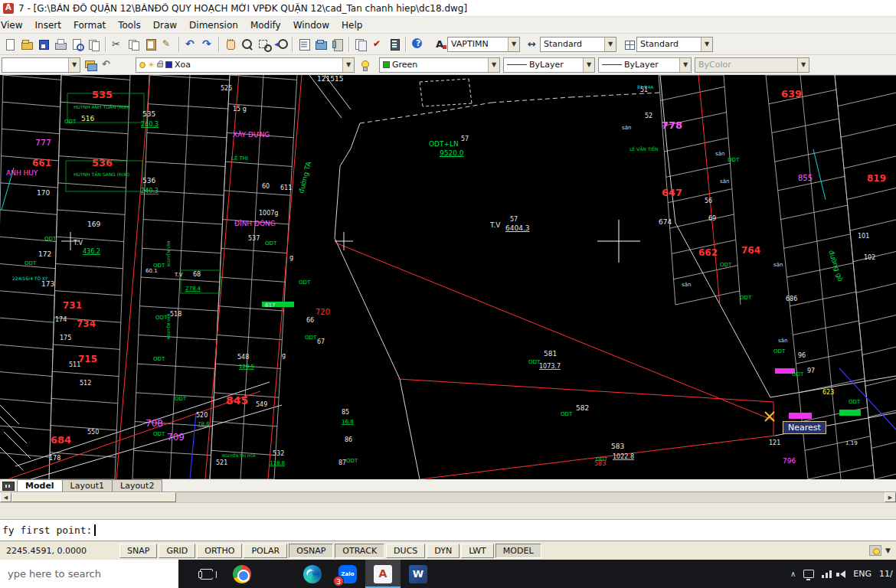 The image size is (896, 588). What do you see at coordinates (888, 550) in the screenshot?
I see `status-tray-arrow-icon: ▼` at bounding box center [888, 550].